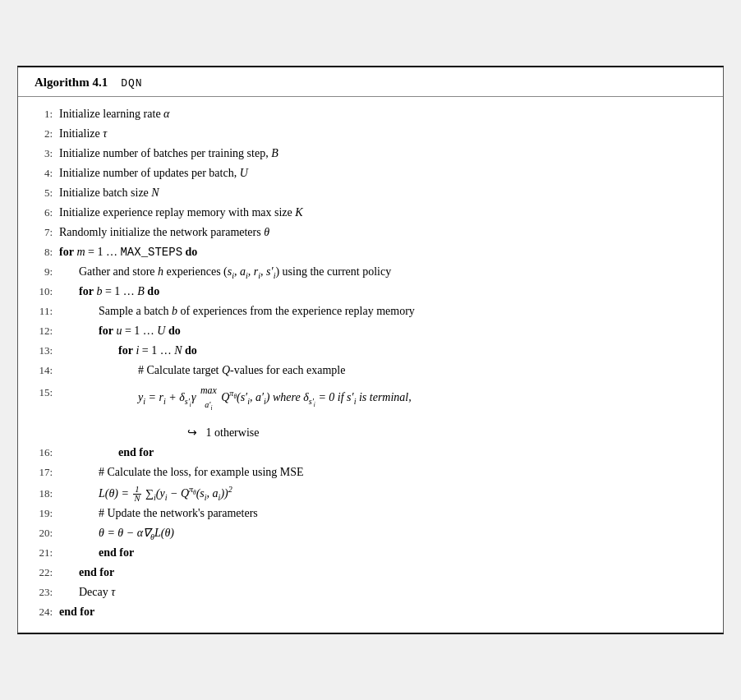 Image resolution: width=741 pixels, height=700 pixels. I want to click on line-9: 9: Gather and store h experiences (si, a…, so click(370, 273).